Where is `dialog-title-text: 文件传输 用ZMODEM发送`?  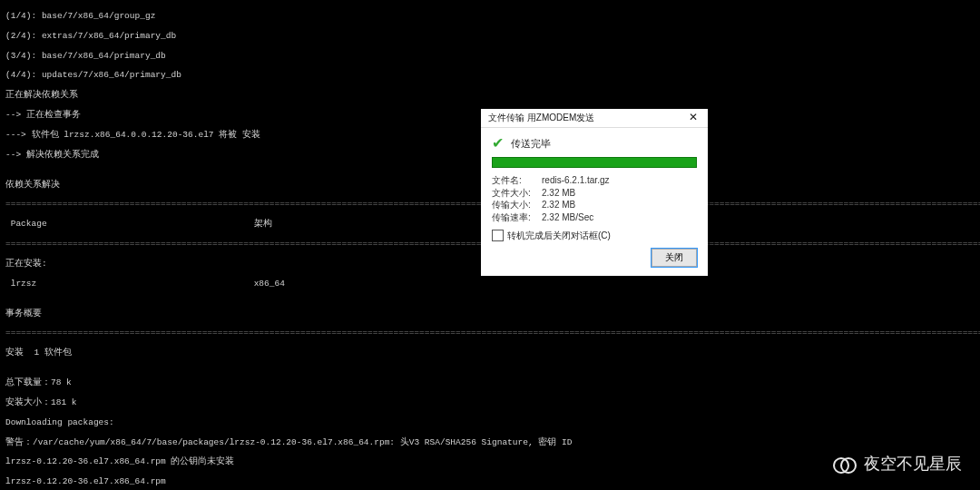
dialog-title-text: 文件传输 用ZMODEM发送 is located at coordinates (541, 118).